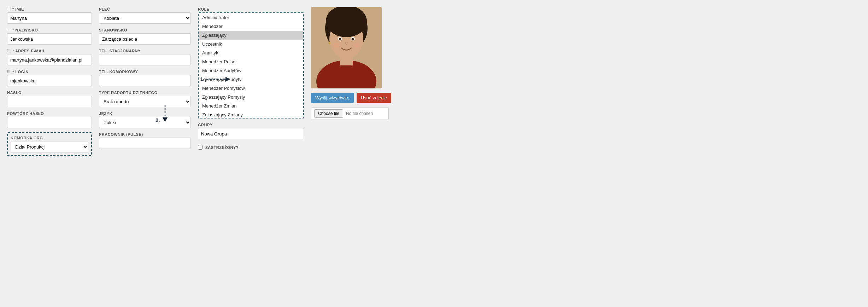 This screenshot has height=307, width=868. What do you see at coordinates (49, 57) in the screenshot?
I see `email-field-group: * ADRES E-MAIL` at bounding box center [49, 57].